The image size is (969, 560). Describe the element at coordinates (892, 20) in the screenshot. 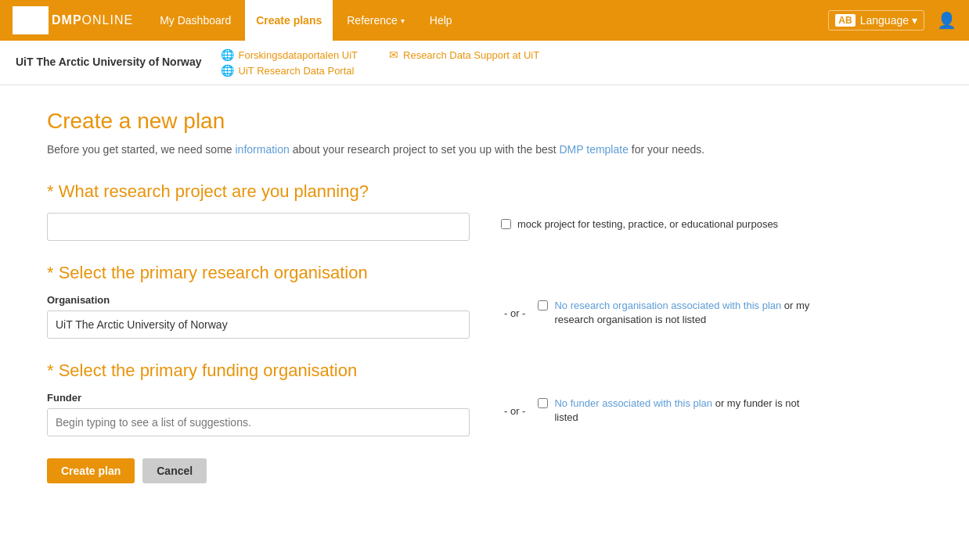

I see `navbar-right: AB Language ▾ 👤` at that location.